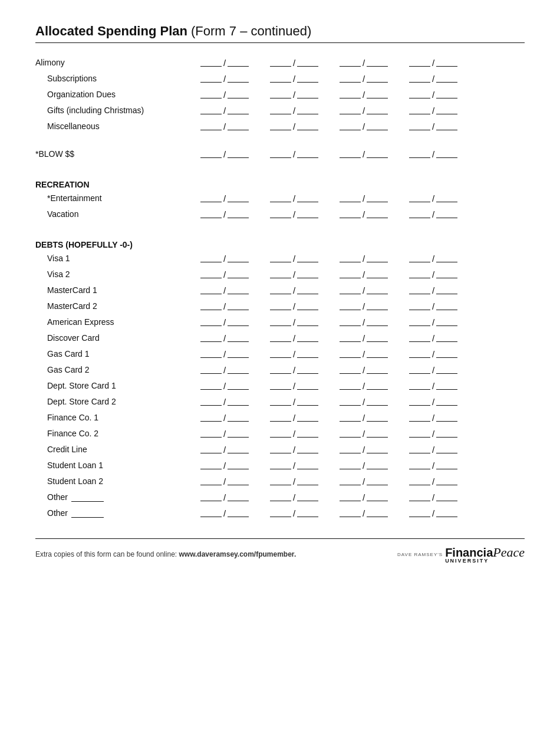 Image resolution: width=560 pixels, height=730 pixels. I want to click on row-creditline: Credit Line / / / /, so click(280, 449).